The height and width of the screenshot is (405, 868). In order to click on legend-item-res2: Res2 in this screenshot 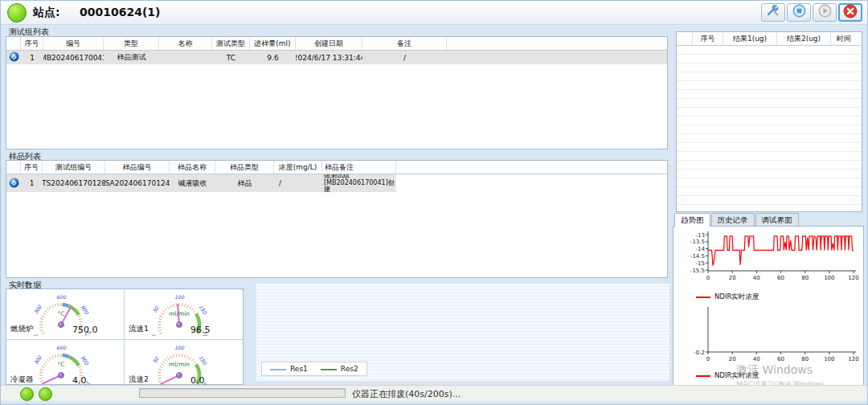, I will do `click(339, 369)`.